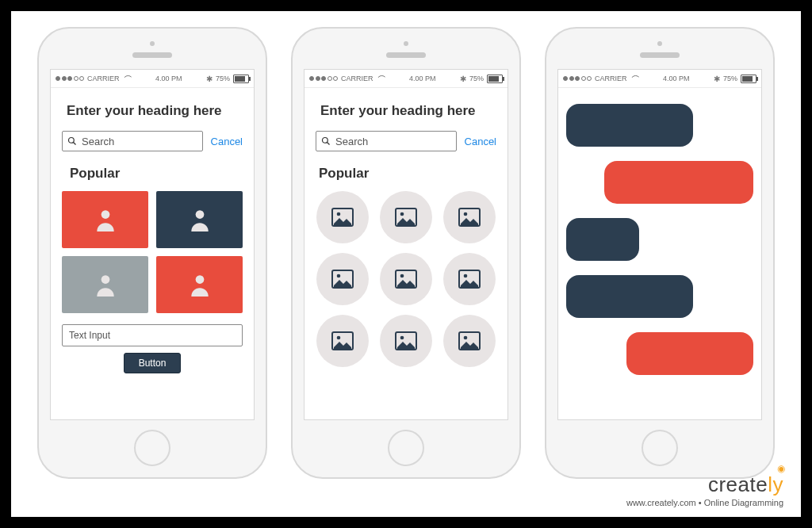 Image resolution: width=812 pixels, height=528 pixels. Describe the element at coordinates (90, 335) in the screenshot. I see `text-input-placeholder: Text Input` at that location.